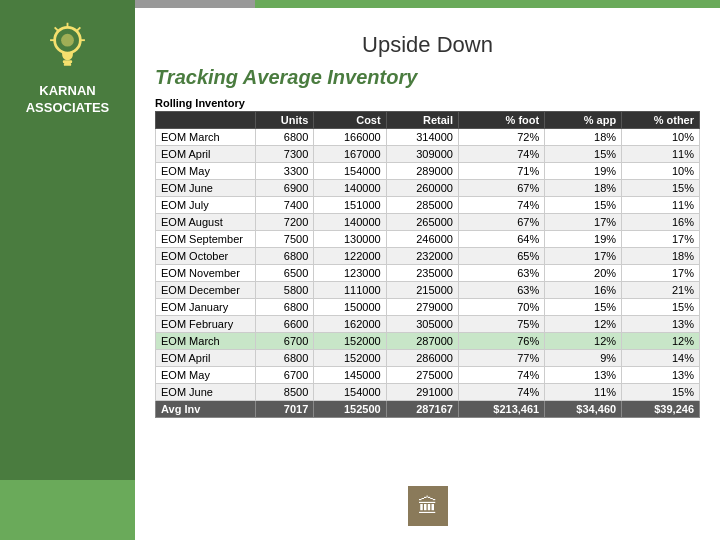 Image resolution: width=720 pixels, height=540 pixels. Describe the element at coordinates (428, 342) in the screenshot. I see `table-row: EOM March670015200028700076%12%12%` at that location.